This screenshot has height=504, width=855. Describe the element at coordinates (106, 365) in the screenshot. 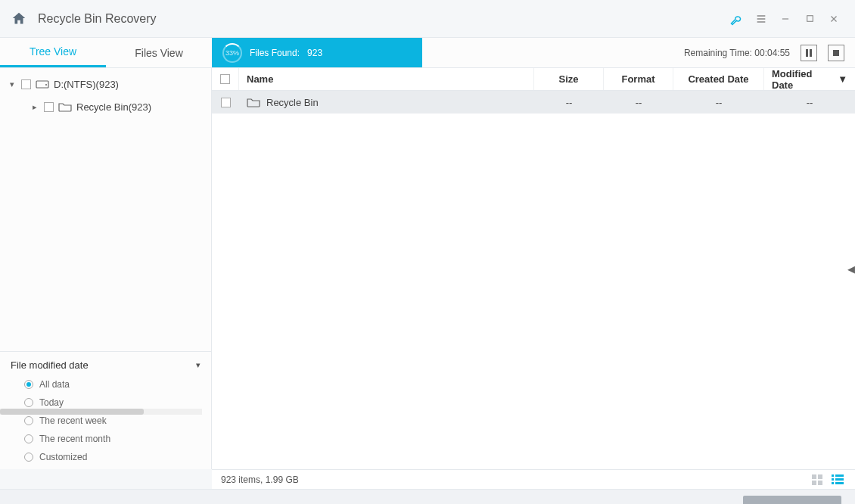

I see `filter-collapse-toggle: File modified date ▾` at that location.